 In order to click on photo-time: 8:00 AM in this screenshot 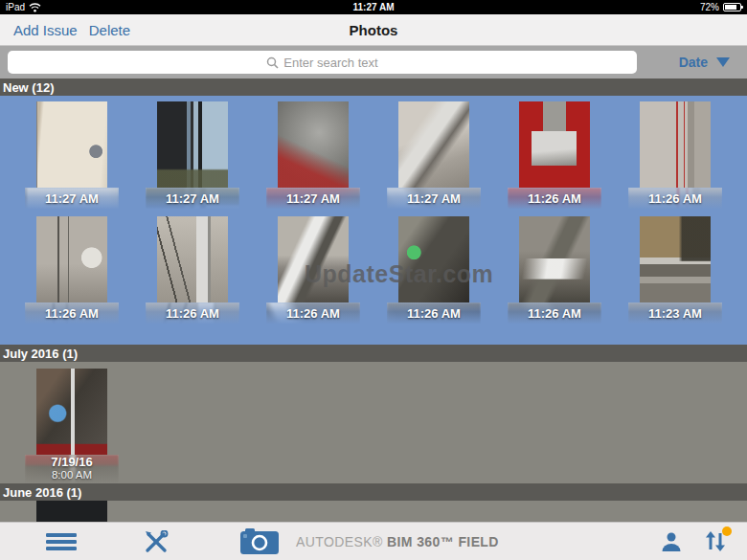, I will do `click(72, 475)`.